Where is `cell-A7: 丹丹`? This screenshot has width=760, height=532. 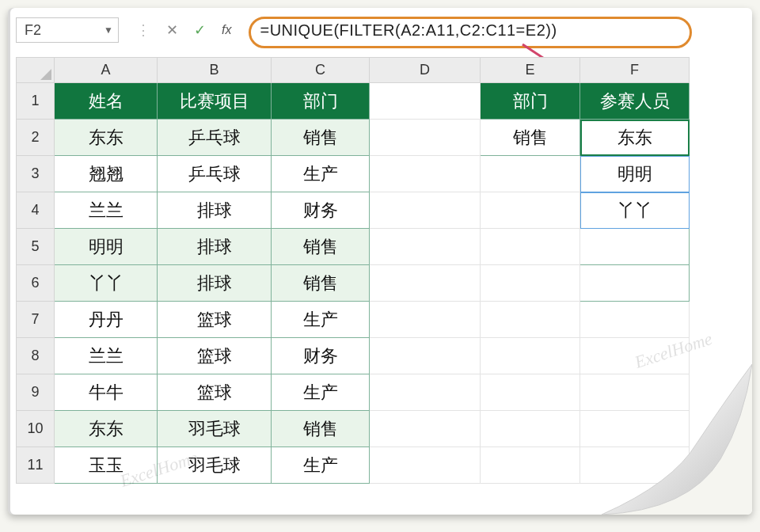
cell-A7: 丹丹 is located at coordinates (106, 320).